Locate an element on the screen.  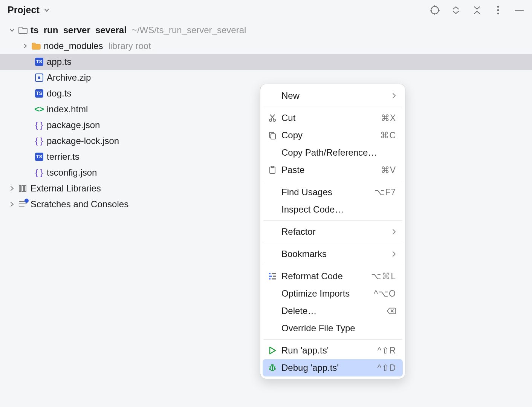
file-type-icon: TS is located at coordinates (39, 93).